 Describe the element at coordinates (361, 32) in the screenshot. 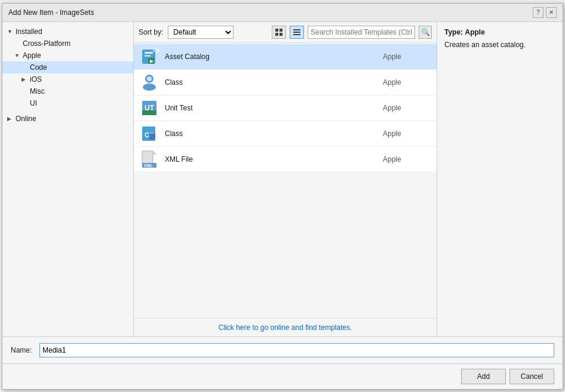

I see `search-input` at that location.